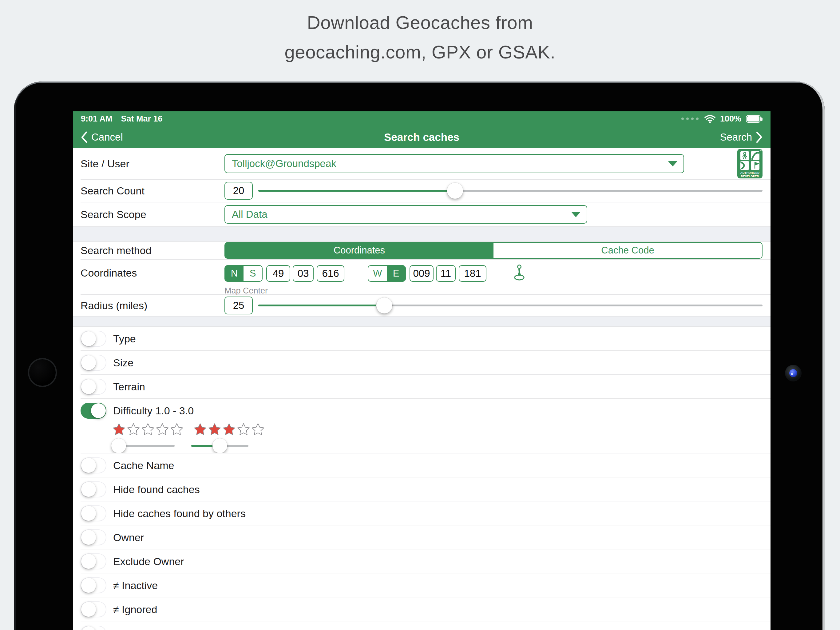 This screenshot has height=630, width=840. Describe the element at coordinates (375, 291) in the screenshot. I see `map-center-sublabel: Map Center` at that location.